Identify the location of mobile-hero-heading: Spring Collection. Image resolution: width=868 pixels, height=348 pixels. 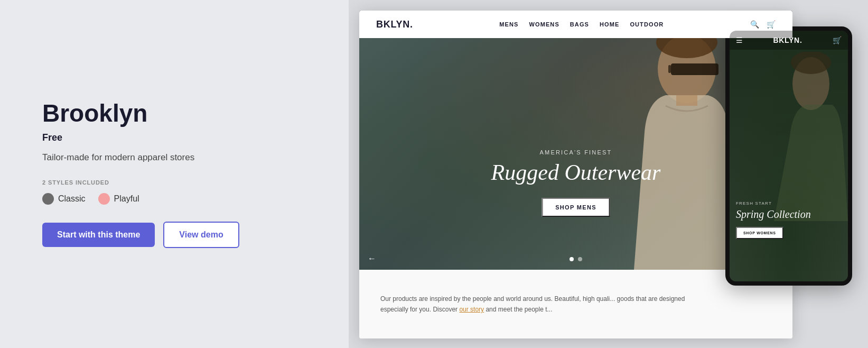
(789, 214).